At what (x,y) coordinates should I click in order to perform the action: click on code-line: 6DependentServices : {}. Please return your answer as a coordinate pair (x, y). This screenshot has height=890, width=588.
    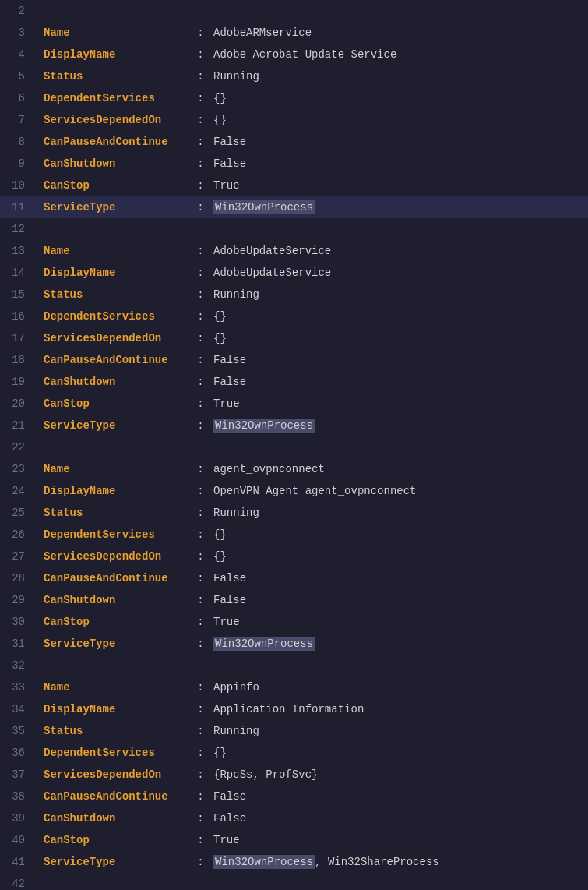
    Looking at the image, I should click on (294, 98).